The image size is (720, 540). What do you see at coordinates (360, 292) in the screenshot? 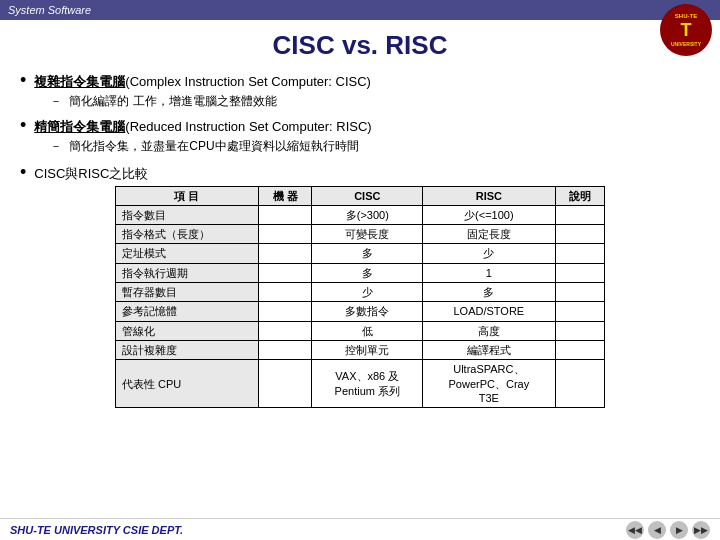
I see `table-row: 暫存器數目 少 多` at bounding box center [360, 292].